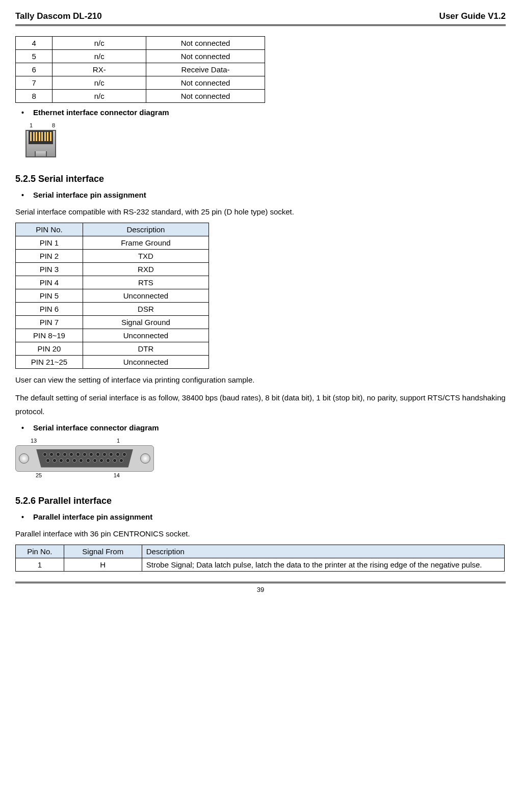 This screenshot has width=521, height=812. I want to click on serial-config-text: User can view the setting of interface v…, so click(260, 380).